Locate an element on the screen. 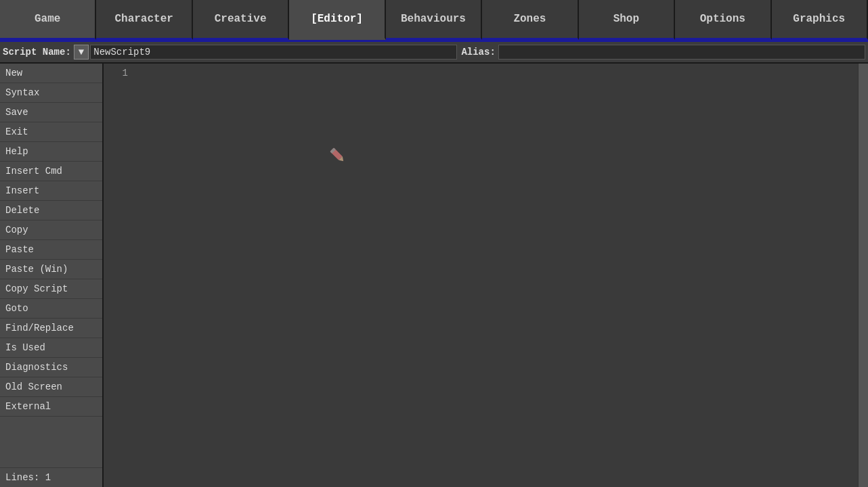  sidebar-item-exit: Exit is located at coordinates (51, 133).